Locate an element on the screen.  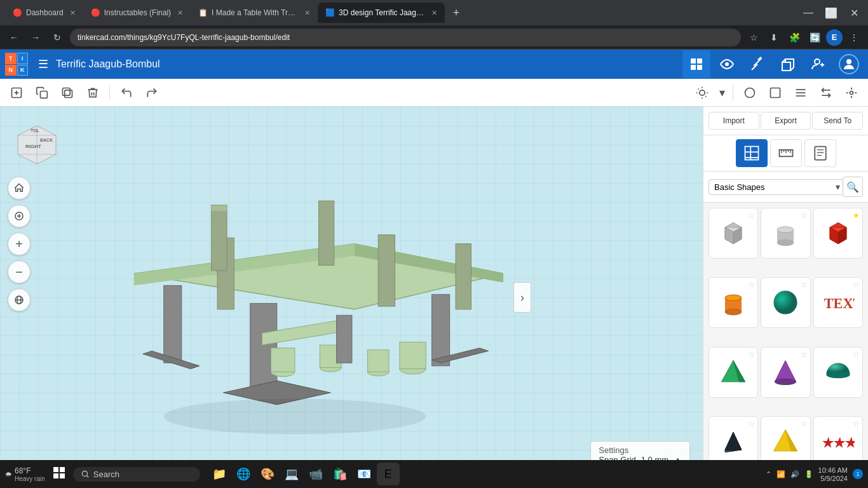
shape-cylinder-gray: ☆ is located at coordinates (785, 233).